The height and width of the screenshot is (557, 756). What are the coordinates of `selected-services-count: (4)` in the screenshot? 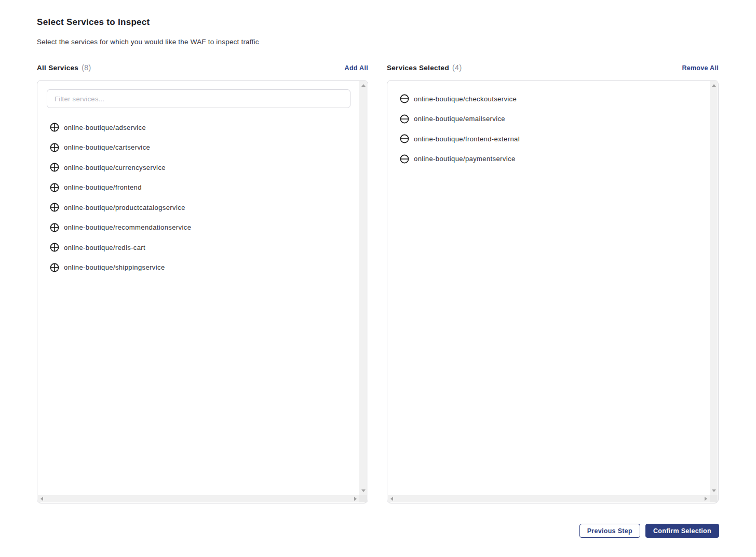 It's located at (457, 68).